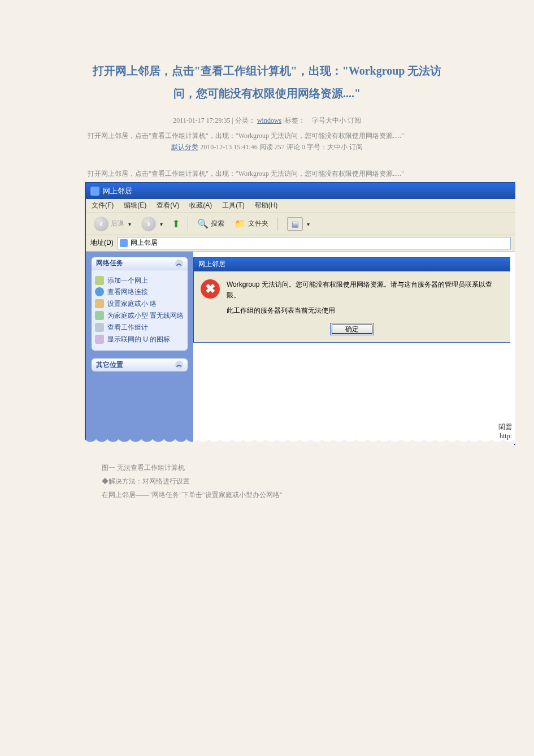 The height and width of the screenshot is (756, 534). What do you see at coordinates (99, 339) in the screenshot?
I see `upnp-icon` at bounding box center [99, 339].